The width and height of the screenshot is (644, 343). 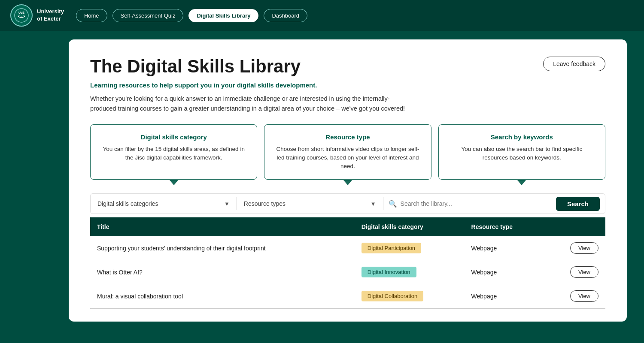 What do you see at coordinates (504, 272) in the screenshot?
I see `row-2-resource-type: Webpage` at bounding box center [504, 272].